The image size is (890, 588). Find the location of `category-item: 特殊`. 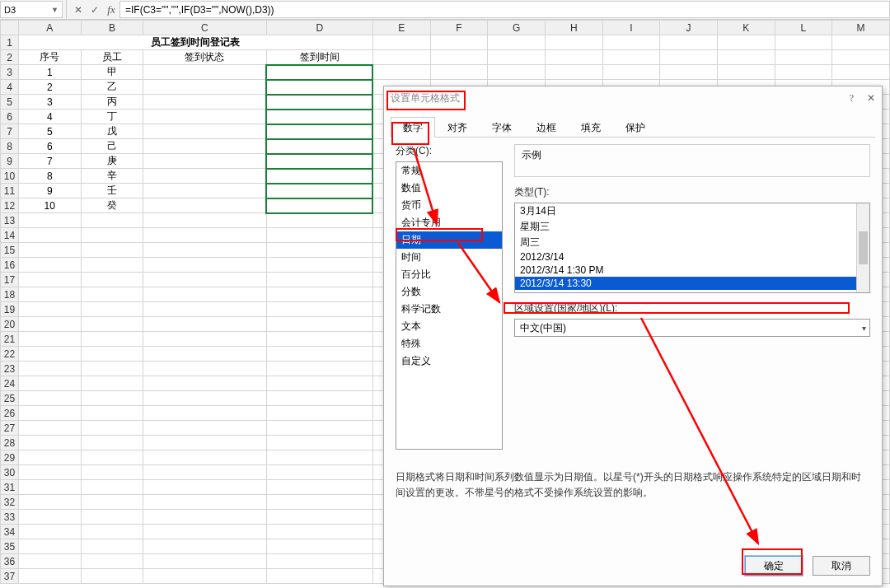

category-item: 特殊 is located at coordinates (449, 344).